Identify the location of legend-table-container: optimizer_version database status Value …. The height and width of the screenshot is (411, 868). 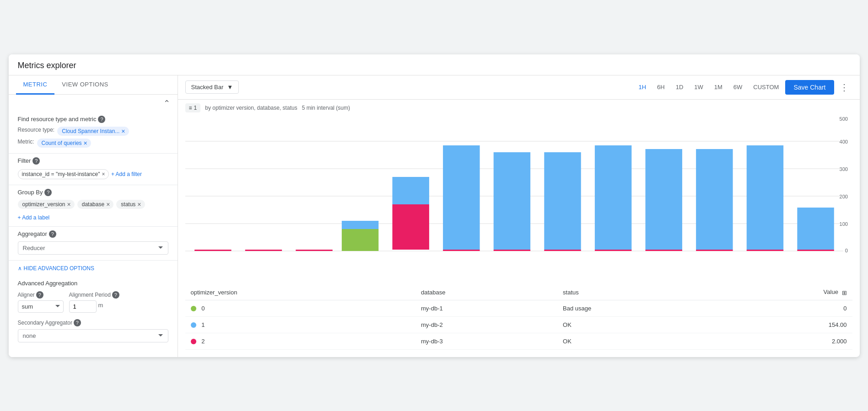
(519, 319).